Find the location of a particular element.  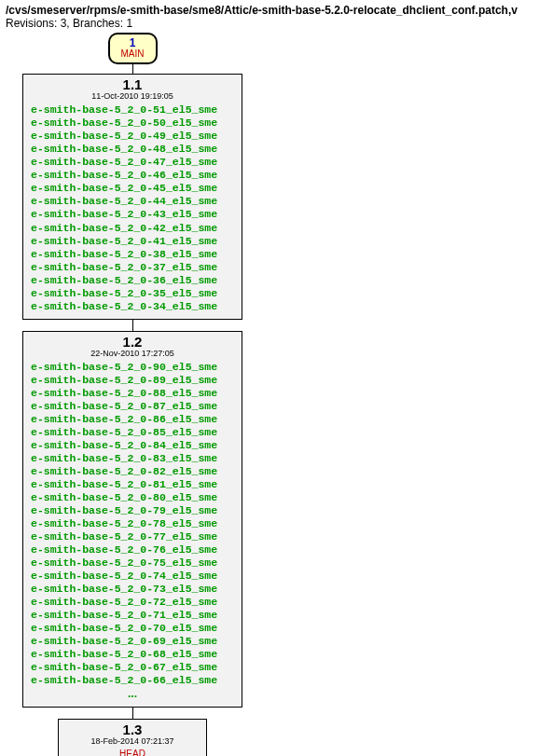

tag-more: ... is located at coordinates (132, 694).